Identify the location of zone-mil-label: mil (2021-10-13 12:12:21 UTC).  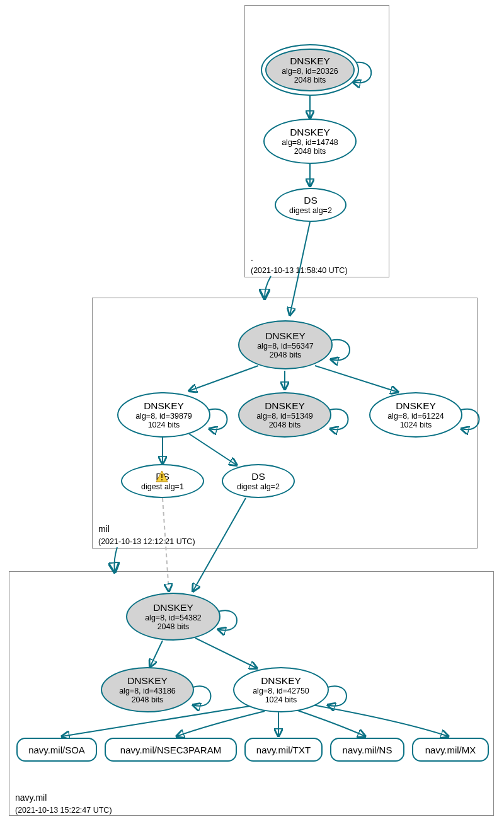
(147, 535).